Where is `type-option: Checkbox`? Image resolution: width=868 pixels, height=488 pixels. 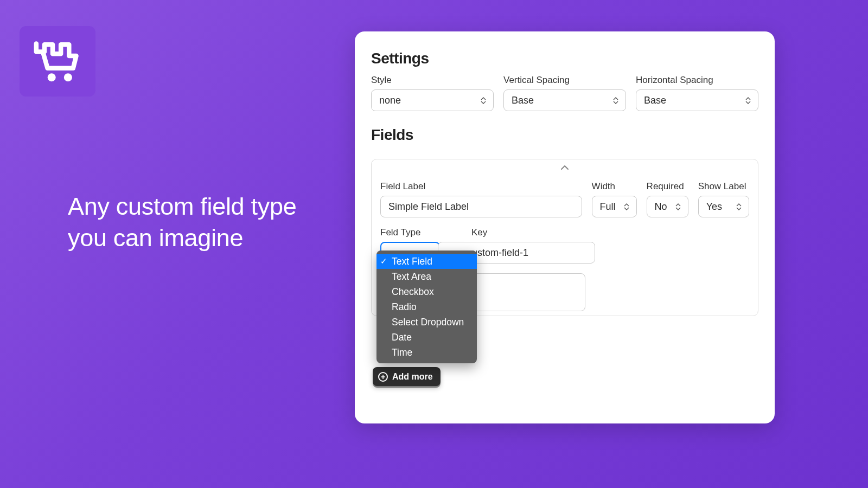 type-option: Checkbox is located at coordinates (426, 292).